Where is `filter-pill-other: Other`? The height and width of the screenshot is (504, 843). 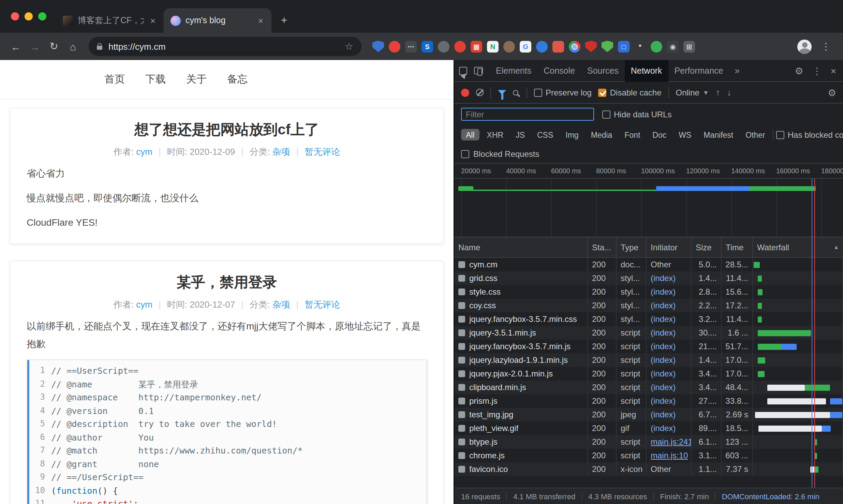 filter-pill-other: Other is located at coordinates (755, 135).